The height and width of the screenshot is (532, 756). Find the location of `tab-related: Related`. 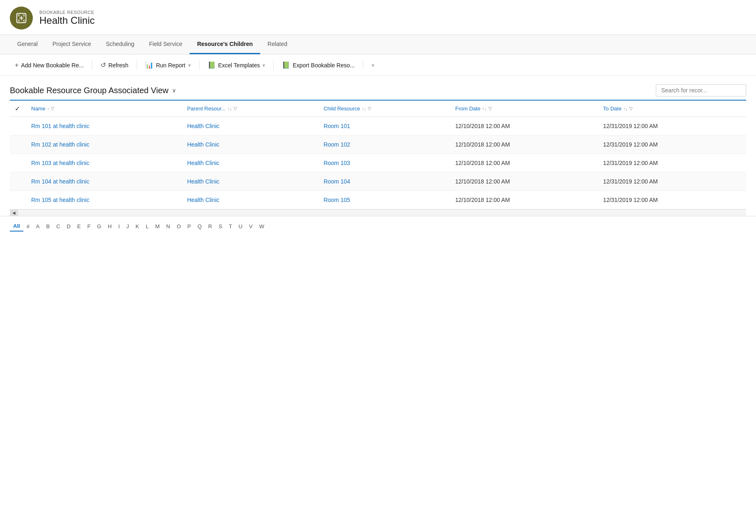

tab-related: Related is located at coordinates (277, 44).